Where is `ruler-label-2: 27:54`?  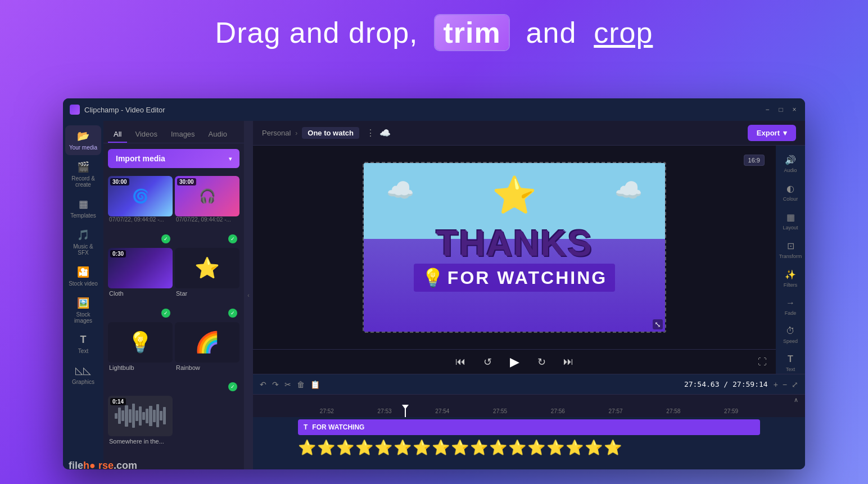 ruler-label-2: 27:54 is located at coordinates (442, 411).